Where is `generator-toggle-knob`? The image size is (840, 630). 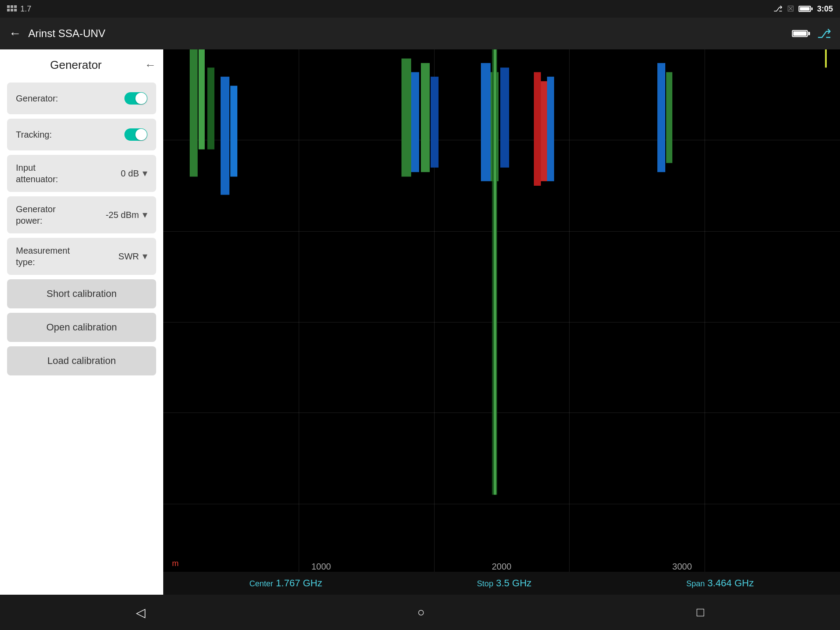
generator-toggle-knob is located at coordinates (141, 98).